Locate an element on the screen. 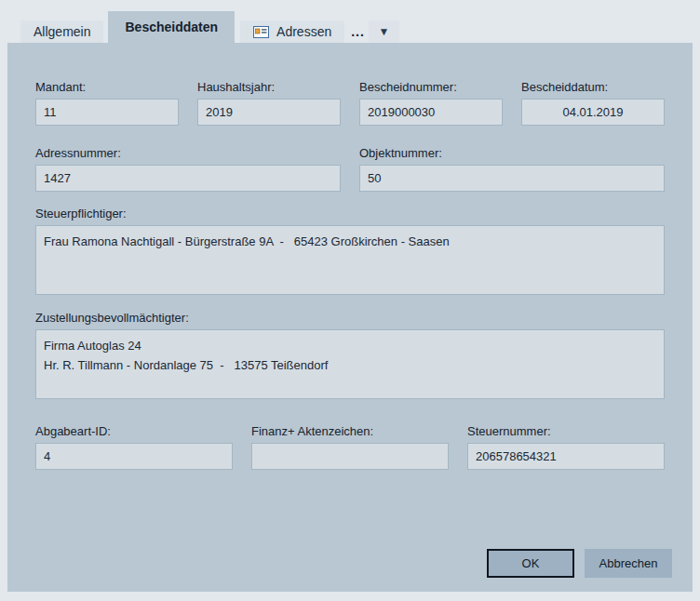  form-row-2: Adressnummer: Objektnummer: is located at coordinates (350, 169).